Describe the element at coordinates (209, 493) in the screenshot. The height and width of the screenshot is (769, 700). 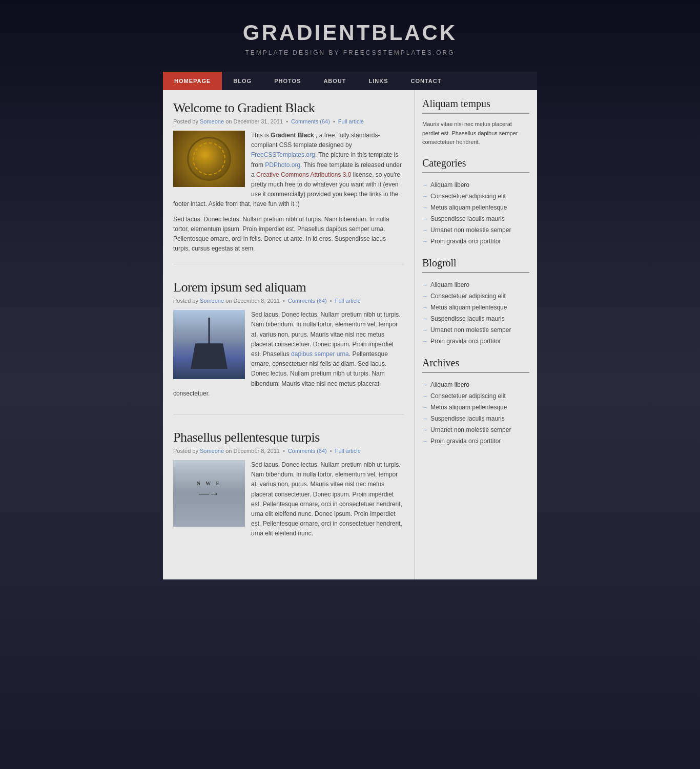
I see `vane-image` at that location.